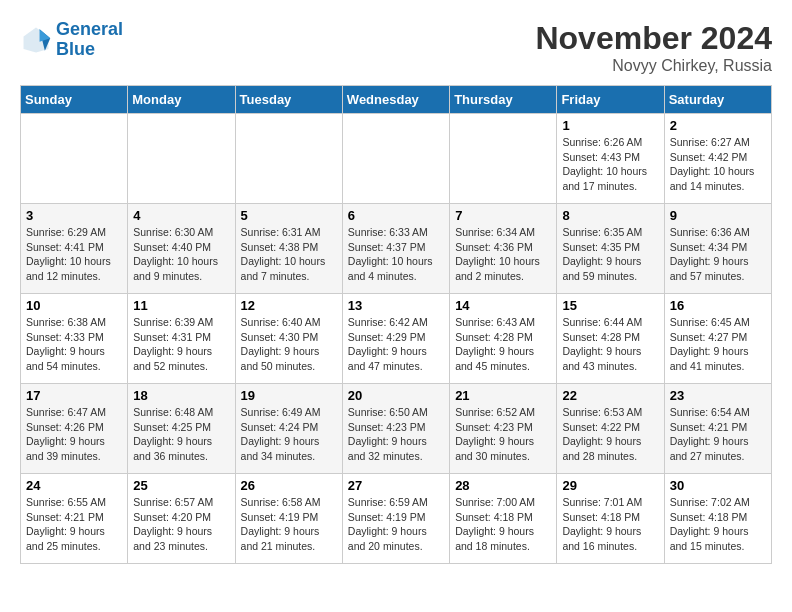 This screenshot has height=612, width=792. Describe the element at coordinates (503, 486) in the screenshot. I see `day-number: 28` at that location.